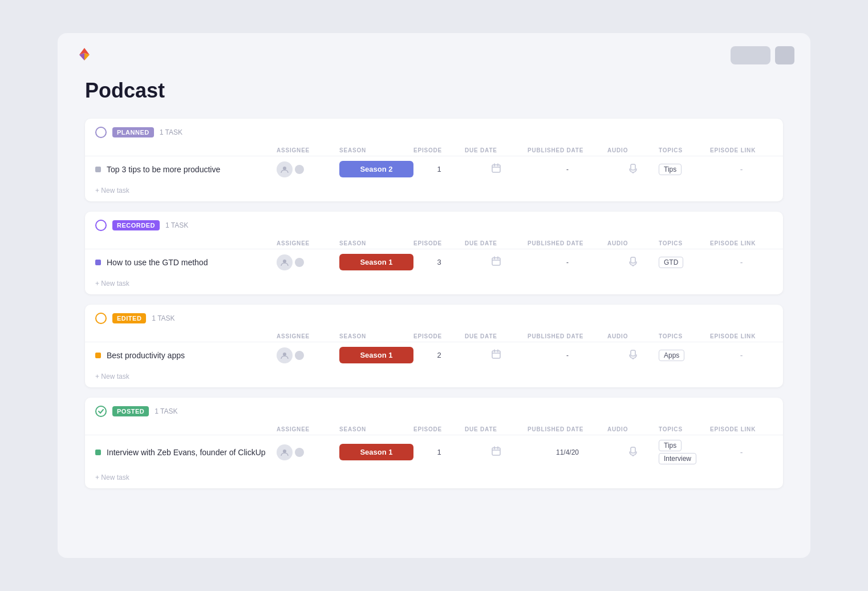 The image size is (868, 591). Describe the element at coordinates (101, 132) in the screenshot. I see `status-circle-planned` at that location.